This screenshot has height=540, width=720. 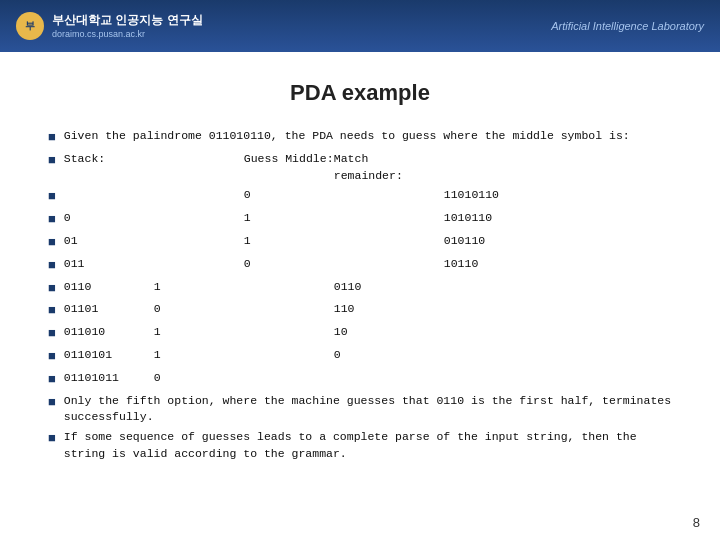 What do you see at coordinates (360, 26) in the screenshot?
I see `header-bar: 부 부산대학교 인공지능 연구실 doraimo.cs.pusan.ac.kr …` at bounding box center [360, 26].